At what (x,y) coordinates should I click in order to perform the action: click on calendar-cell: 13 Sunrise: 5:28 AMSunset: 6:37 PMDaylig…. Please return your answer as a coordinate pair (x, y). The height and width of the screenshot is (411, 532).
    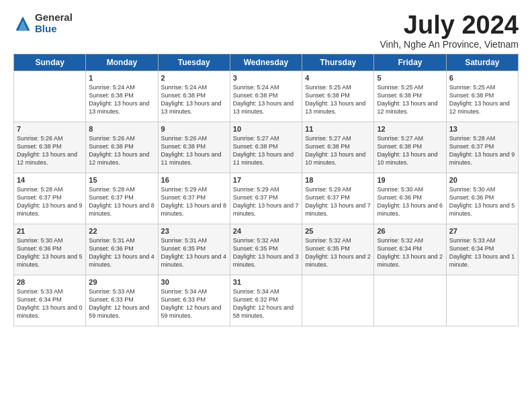
    Looking at the image, I should click on (482, 148).